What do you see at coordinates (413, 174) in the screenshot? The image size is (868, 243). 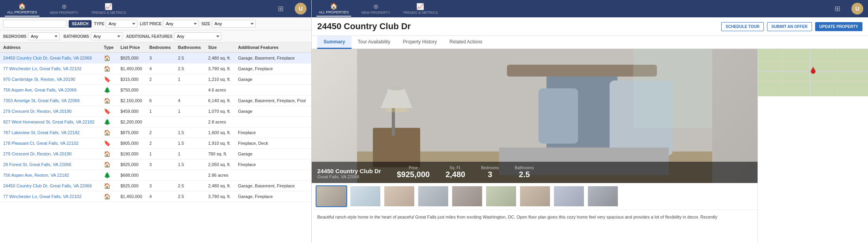 I see `price-value: $925,000` at bounding box center [413, 174].